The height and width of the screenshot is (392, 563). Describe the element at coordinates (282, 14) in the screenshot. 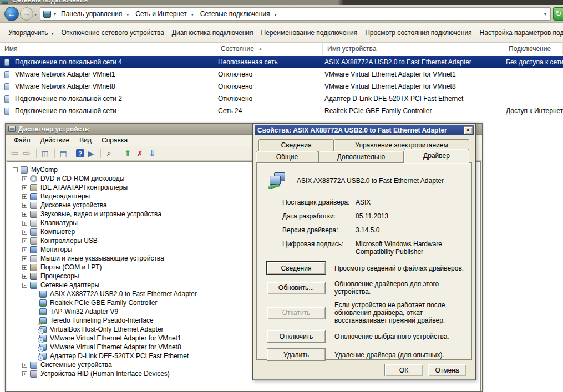

I see `address-bar: ← → ▾ ▾ Панель управленияСеть и Интернет…` at that location.